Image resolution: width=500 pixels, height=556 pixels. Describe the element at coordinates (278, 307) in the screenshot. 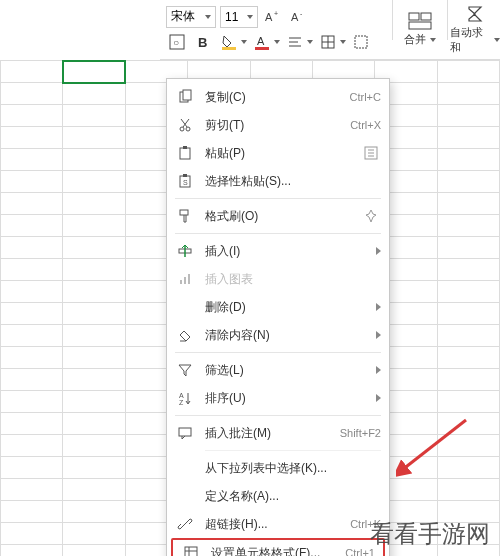

I see `menu-item: 删除(D)` at that location.